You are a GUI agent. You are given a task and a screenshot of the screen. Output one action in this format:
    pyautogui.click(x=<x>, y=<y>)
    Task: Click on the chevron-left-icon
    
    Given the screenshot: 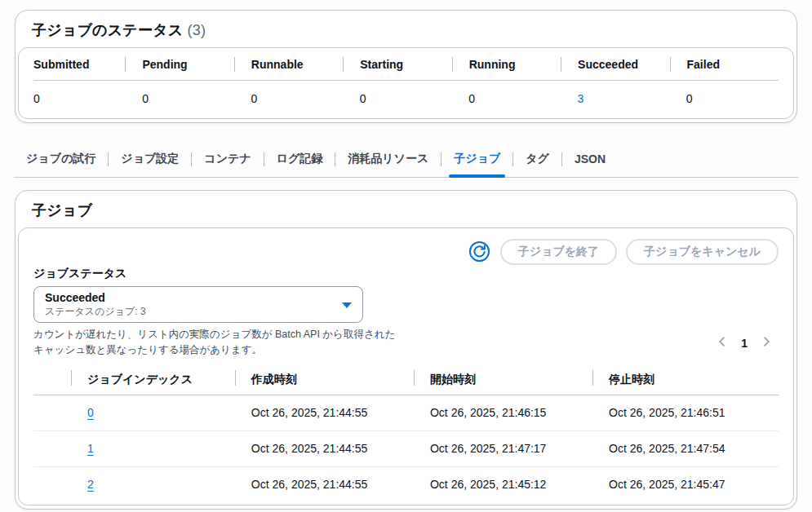 What is the action you would take?
    pyautogui.click(x=722, y=342)
    